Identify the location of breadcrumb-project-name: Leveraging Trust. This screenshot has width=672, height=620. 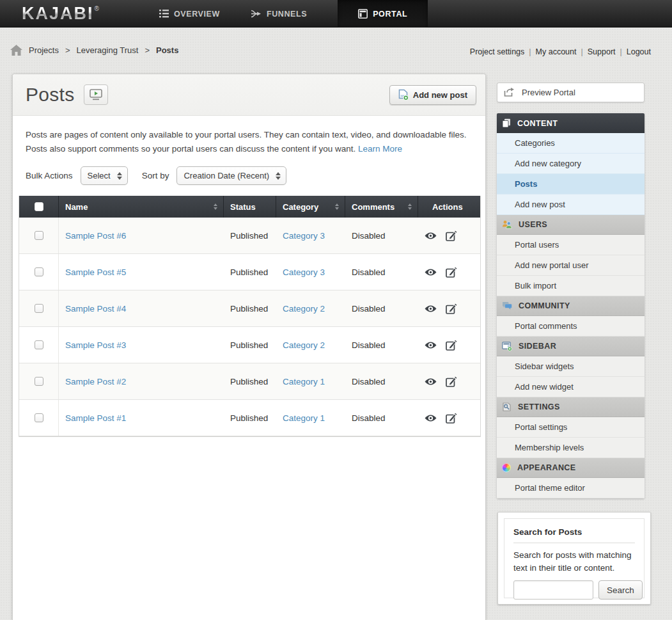
(107, 50).